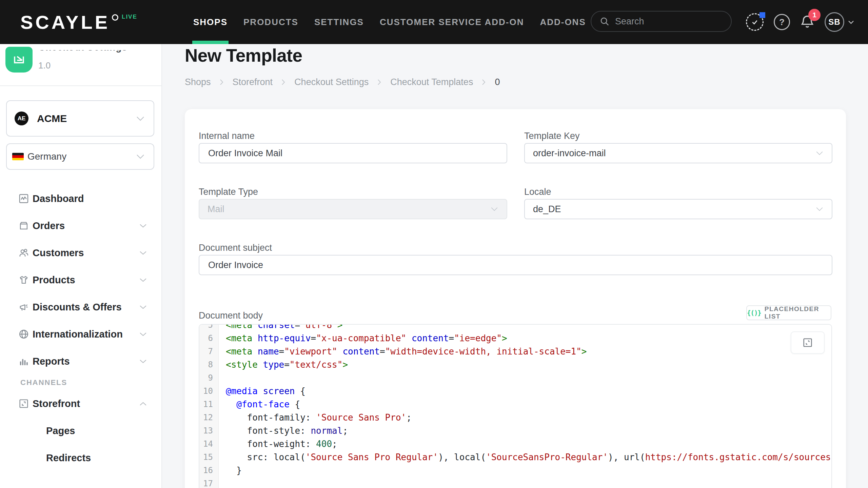 This screenshot has height=488, width=868. I want to click on sidebar-divider, so click(81, 86).